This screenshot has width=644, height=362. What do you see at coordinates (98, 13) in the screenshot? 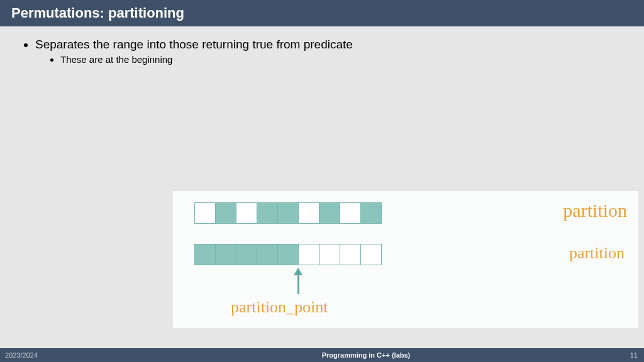
I see `slide-title: Permutations: partitioning` at bounding box center [98, 13].